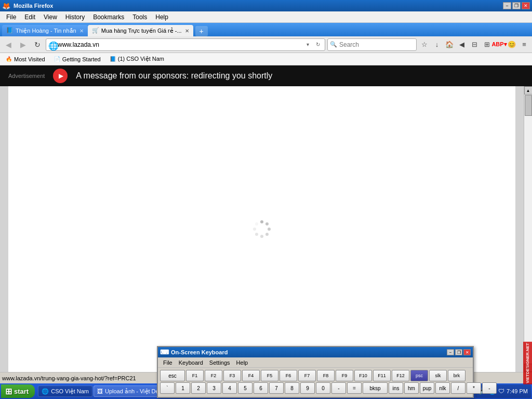 The height and width of the screenshot is (399, 532). Describe the element at coordinates (516, 6) in the screenshot. I see `restore-button: ❐` at that location.